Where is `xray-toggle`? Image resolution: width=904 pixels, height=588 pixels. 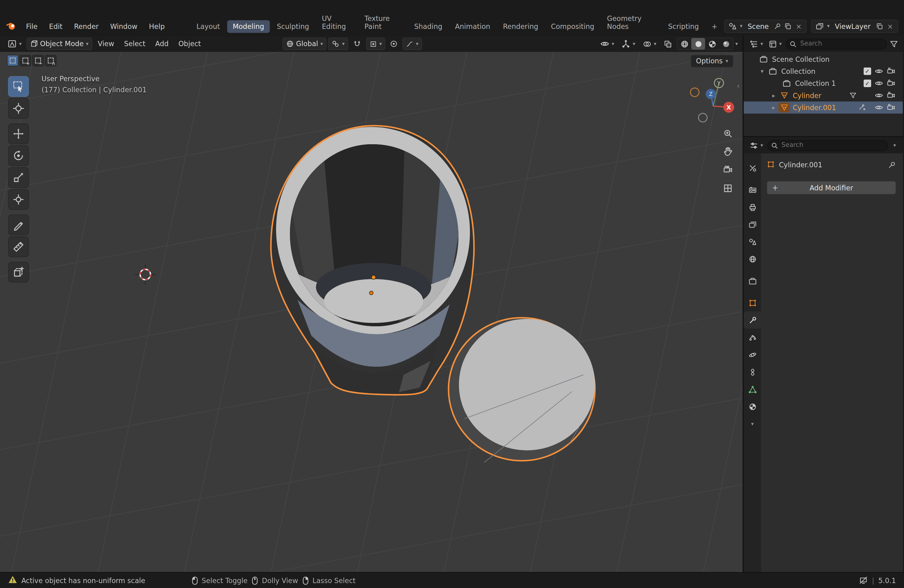
xray-toggle is located at coordinates (669, 44).